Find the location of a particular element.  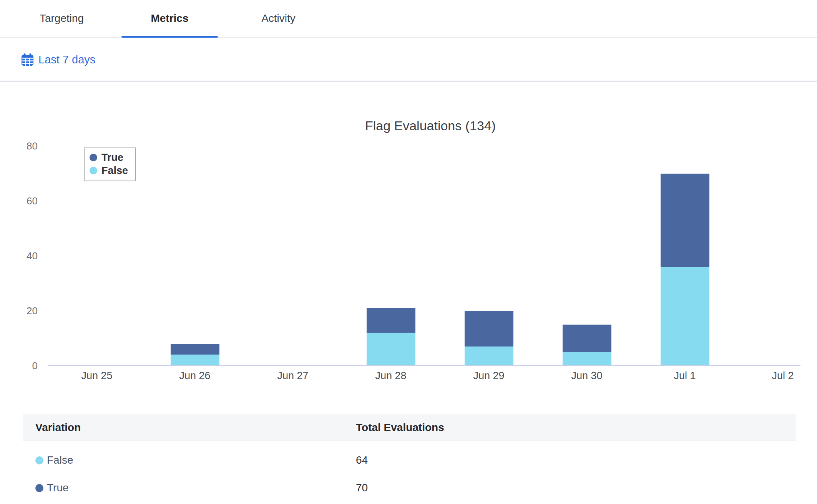

x-axis-label: Jul 2 is located at coordinates (781, 376).